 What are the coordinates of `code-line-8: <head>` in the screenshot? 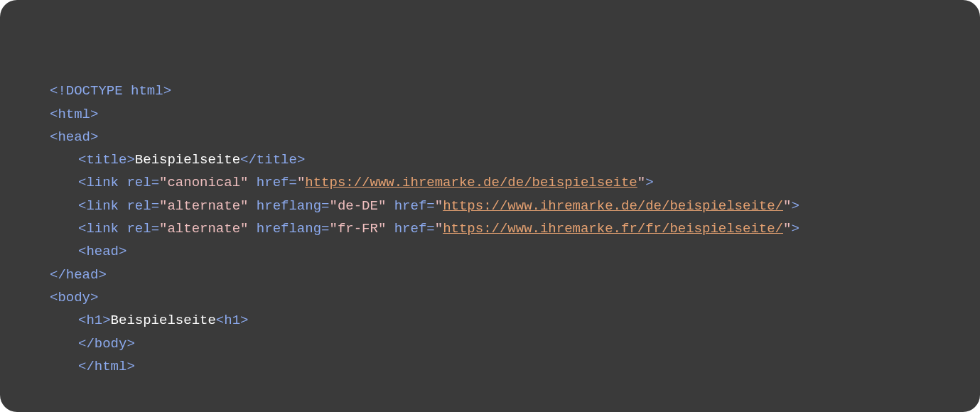 It's located at (490, 251).